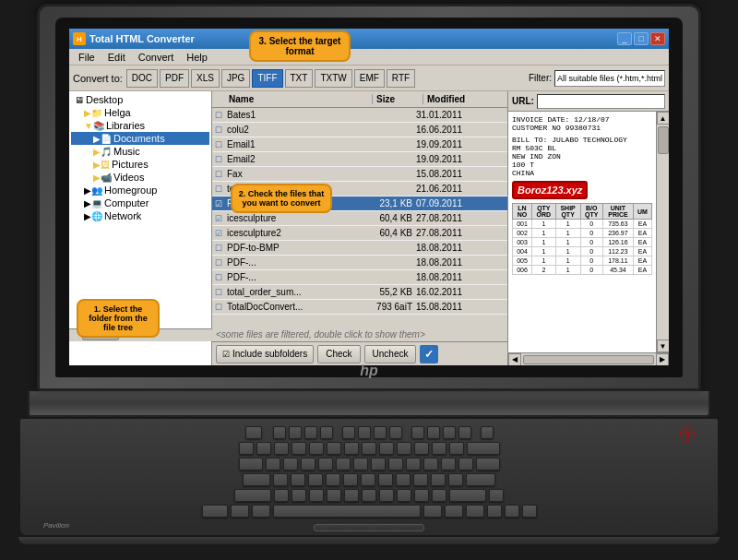 The image size is (738, 560). Describe the element at coordinates (140, 177) in the screenshot. I see `tree-item-videos: ▶📹 Videos` at that location.